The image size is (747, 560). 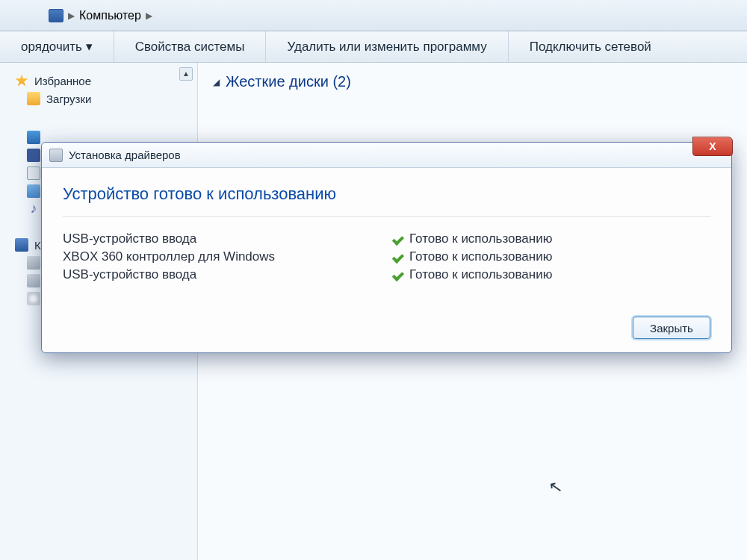 What do you see at coordinates (227, 257) in the screenshot?
I see `device-name: XBOX 360 контроллер для Windows` at bounding box center [227, 257].